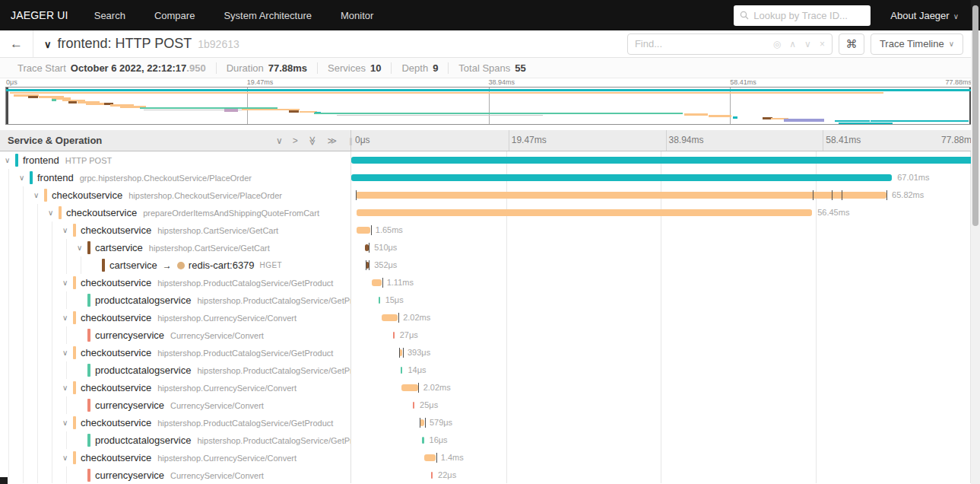  I want to click on stat-depth: Depth9, so click(420, 68).